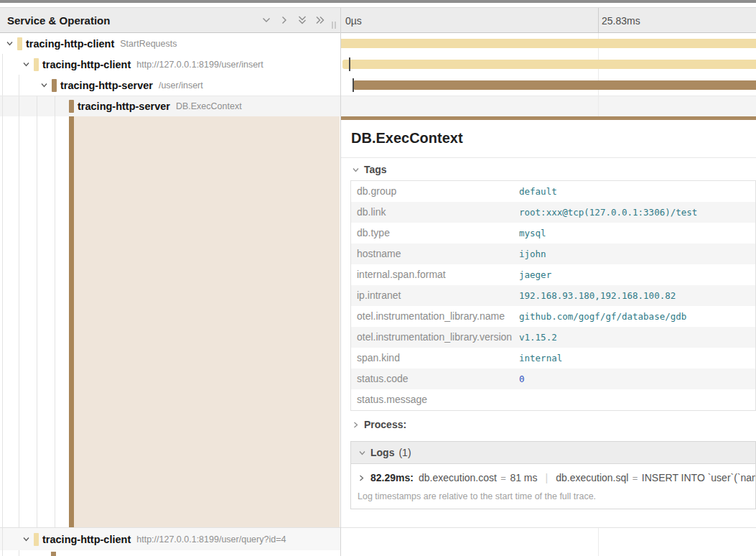 The image size is (756, 556). Describe the element at coordinates (378, 106) in the screenshot. I see `span-row-db-execcontext-selected: tracing-http-server DB.ExecContext` at that location.